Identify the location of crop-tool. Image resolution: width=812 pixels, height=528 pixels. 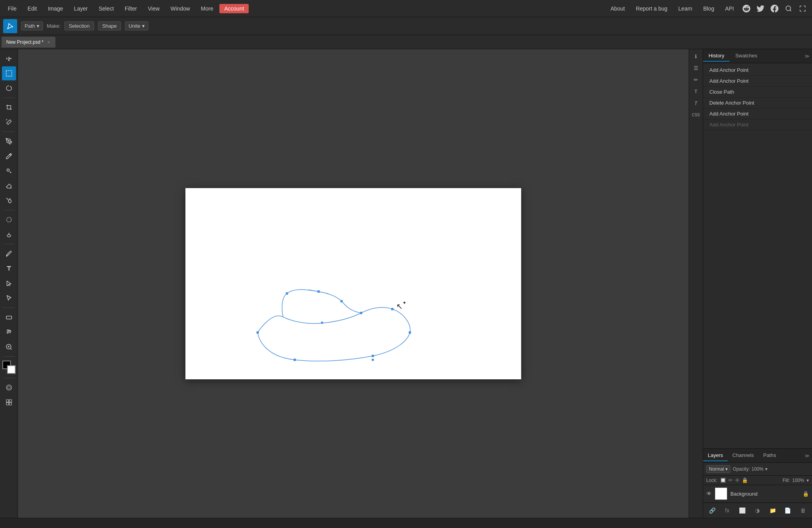
(9, 107).